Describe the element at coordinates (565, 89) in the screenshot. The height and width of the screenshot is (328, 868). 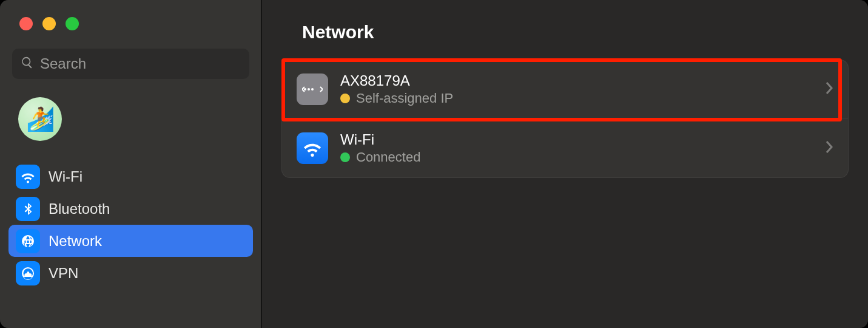
I see `interface-row-ethernet: AX88179A Self-assigned IP` at that location.